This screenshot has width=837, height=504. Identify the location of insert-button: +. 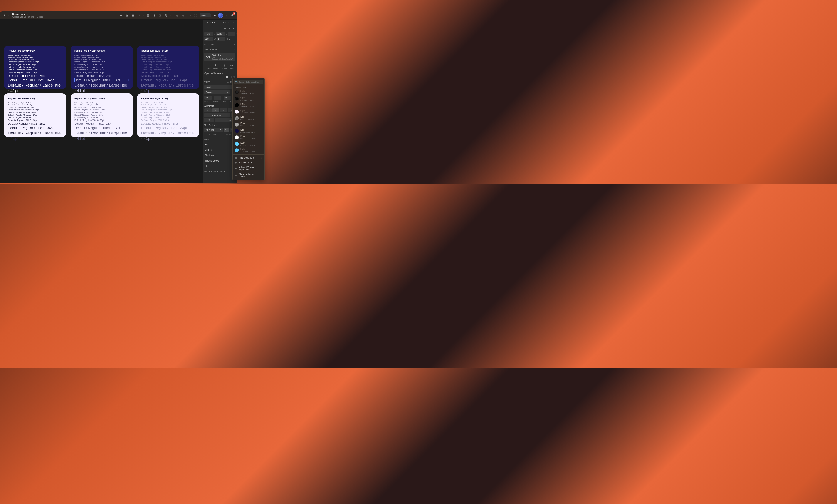
(5, 16).